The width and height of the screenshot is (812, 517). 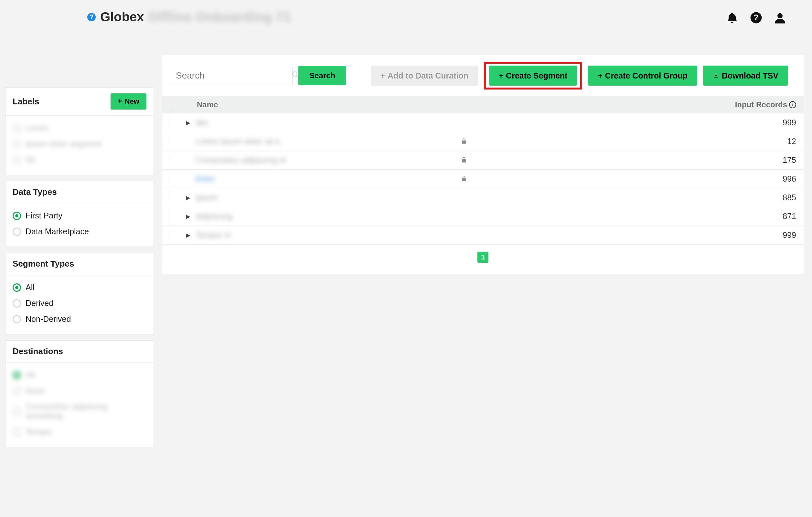 I want to click on top-icons: ?, so click(x=756, y=19).